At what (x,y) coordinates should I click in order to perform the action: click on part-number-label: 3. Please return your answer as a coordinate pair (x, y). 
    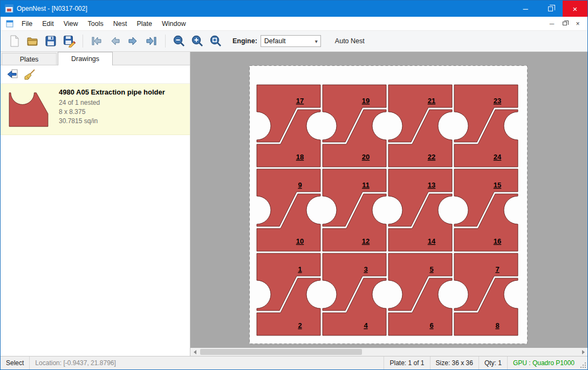
    Looking at the image, I should click on (366, 269).